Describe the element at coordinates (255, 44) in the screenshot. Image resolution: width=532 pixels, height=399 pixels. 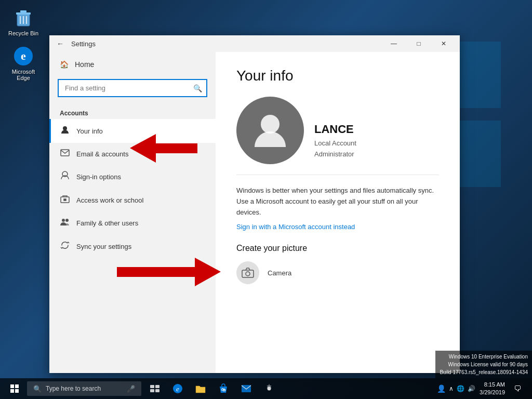
I see `title-bar: ← Settings — □ ✕` at that location.